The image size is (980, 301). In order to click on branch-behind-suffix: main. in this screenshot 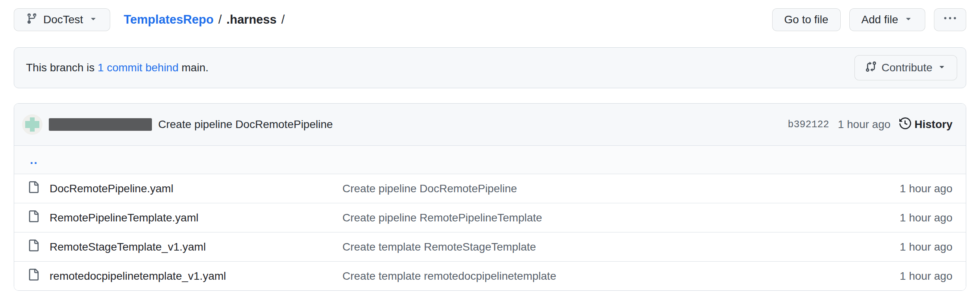, I will do `click(194, 68)`.